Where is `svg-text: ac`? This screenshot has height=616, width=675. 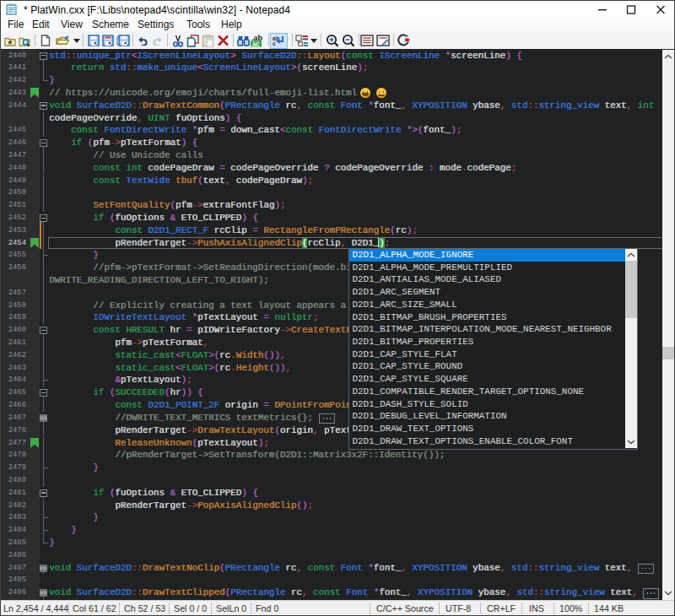
svg-text: ac is located at coordinates (256, 42).